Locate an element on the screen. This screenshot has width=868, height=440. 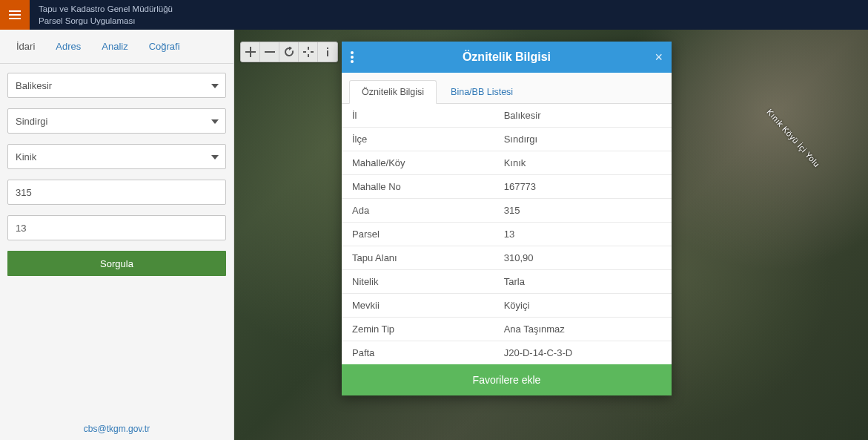
dtab-bina: Bina/BB Listesi is located at coordinates (482, 92).